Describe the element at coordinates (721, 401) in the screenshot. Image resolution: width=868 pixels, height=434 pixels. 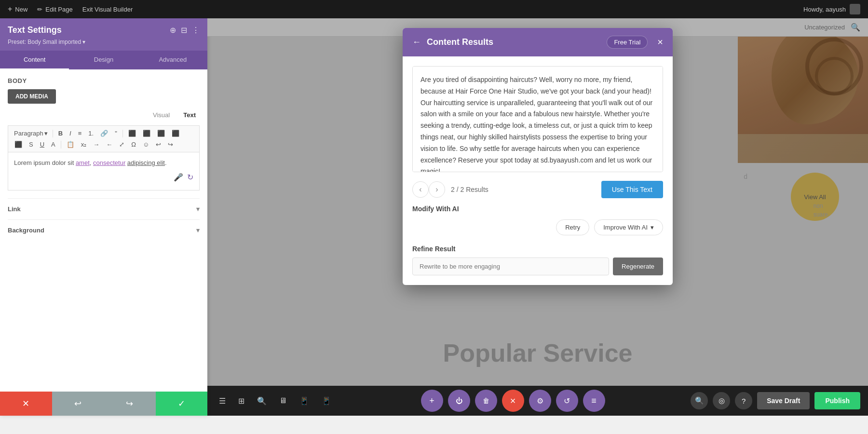
I see `bottom-layers-icon: ◎` at that location.